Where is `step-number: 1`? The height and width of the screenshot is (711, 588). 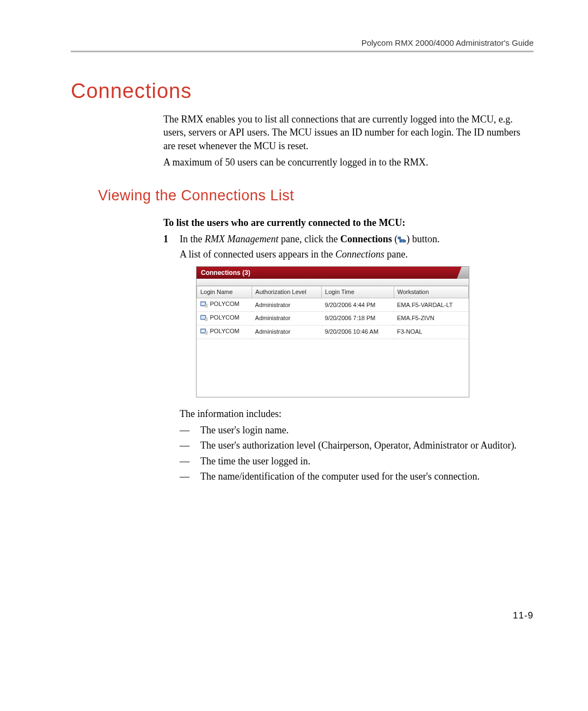
step-number: 1 is located at coordinates (171, 359).